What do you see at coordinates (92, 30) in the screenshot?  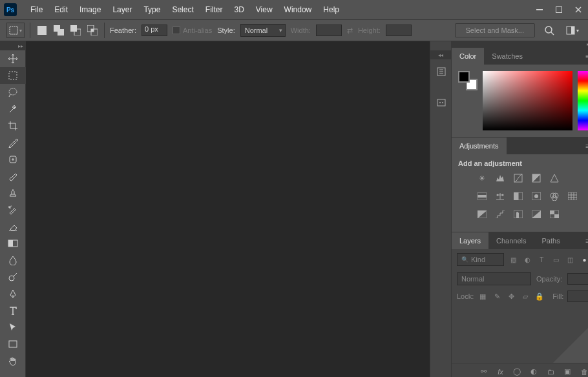 I see `mode-intersect-icon` at bounding box center [92, 30].